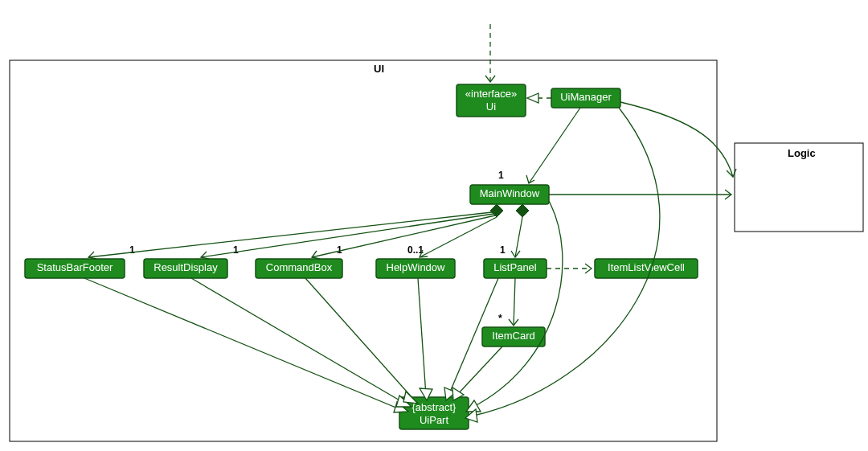 Image resolution: width=868 pixels, height=451 pixels. Describe the element at coordinates (646, 269) in the screenshot. I see `node-itemlistviewcell: ItemListViewCell` at that location.